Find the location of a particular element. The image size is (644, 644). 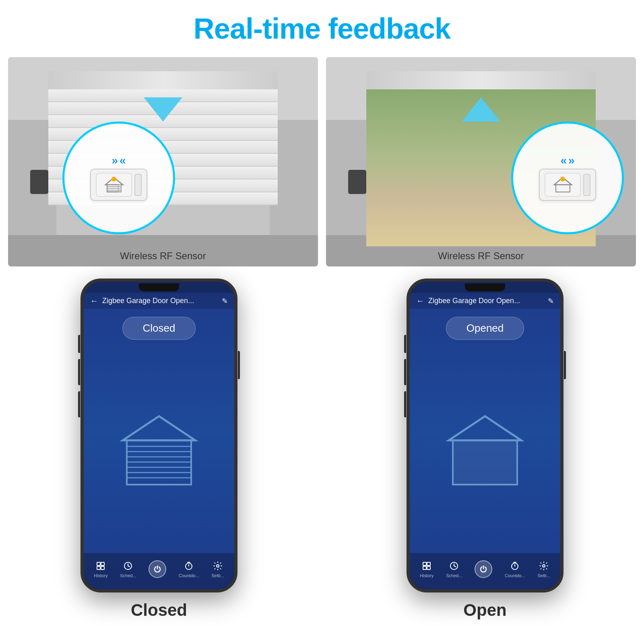

left-phone-label: Closed is located at coordinates (159, 610).